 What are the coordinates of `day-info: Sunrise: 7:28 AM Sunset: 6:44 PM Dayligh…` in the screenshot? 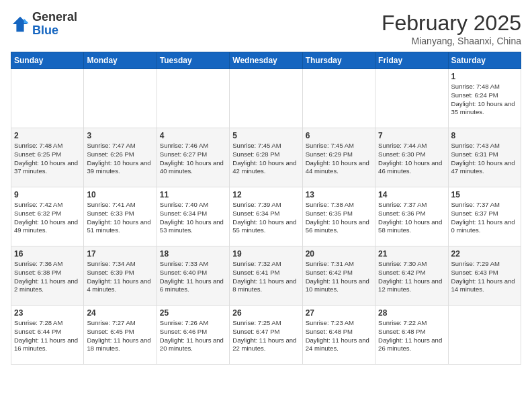 It's located at (47, 336).